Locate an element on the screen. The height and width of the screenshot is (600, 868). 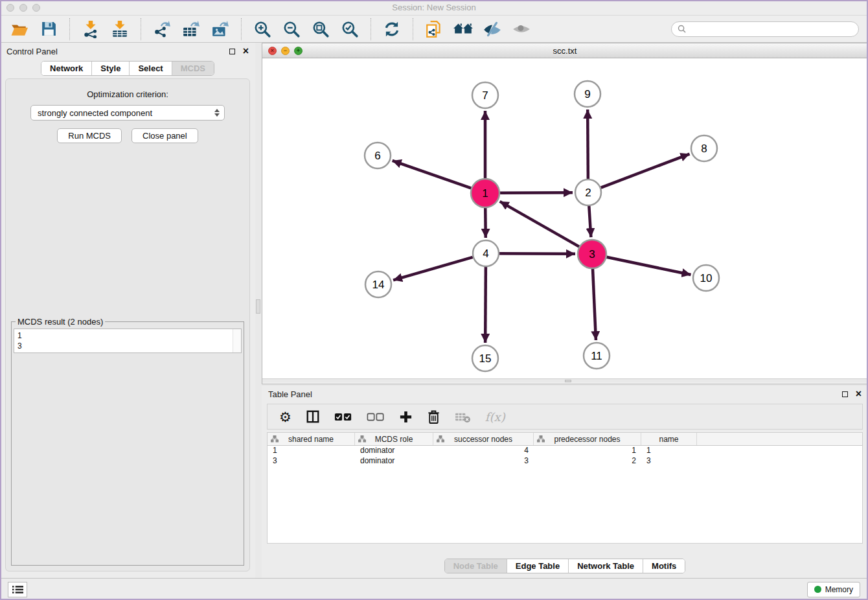
close-window-button is located at coordinates (10, 8).